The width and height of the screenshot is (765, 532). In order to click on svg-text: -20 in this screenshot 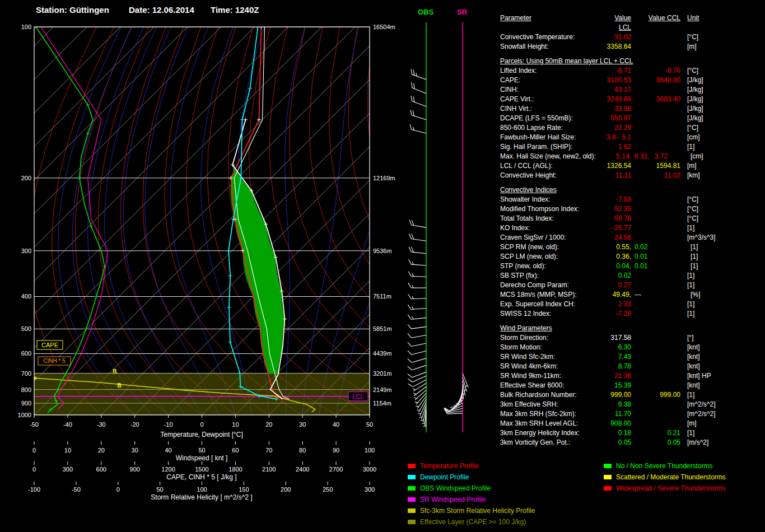, I will do `click(135, 424)`.